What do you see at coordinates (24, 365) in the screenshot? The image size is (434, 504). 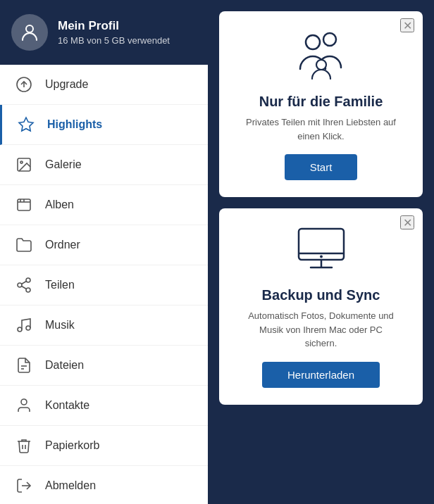 I see `file-icon` at bounding box center [24, 365].